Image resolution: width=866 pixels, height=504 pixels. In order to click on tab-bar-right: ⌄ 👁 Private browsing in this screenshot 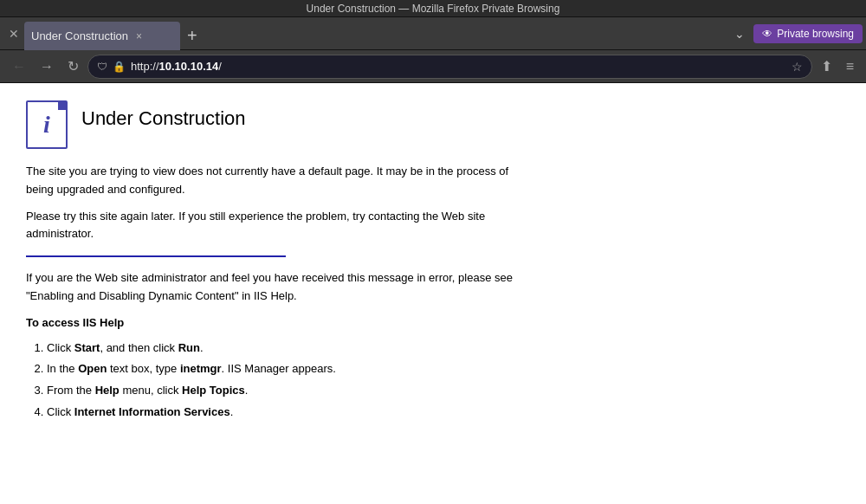, I will do `click(796, 33)`.